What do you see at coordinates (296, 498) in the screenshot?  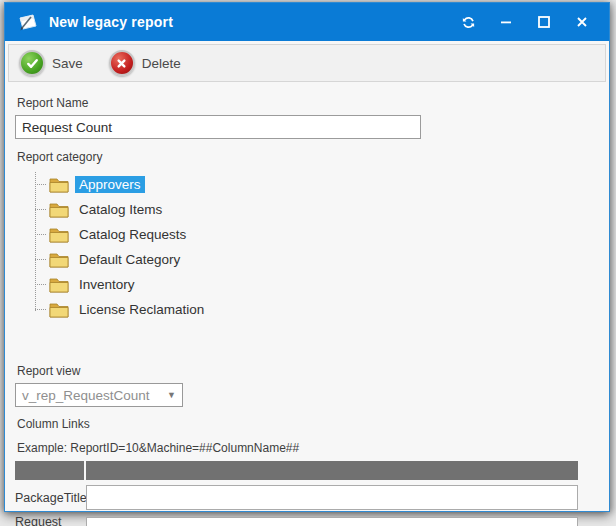 I see `table-row: PackageTitle` at bounding box center [296, 498].